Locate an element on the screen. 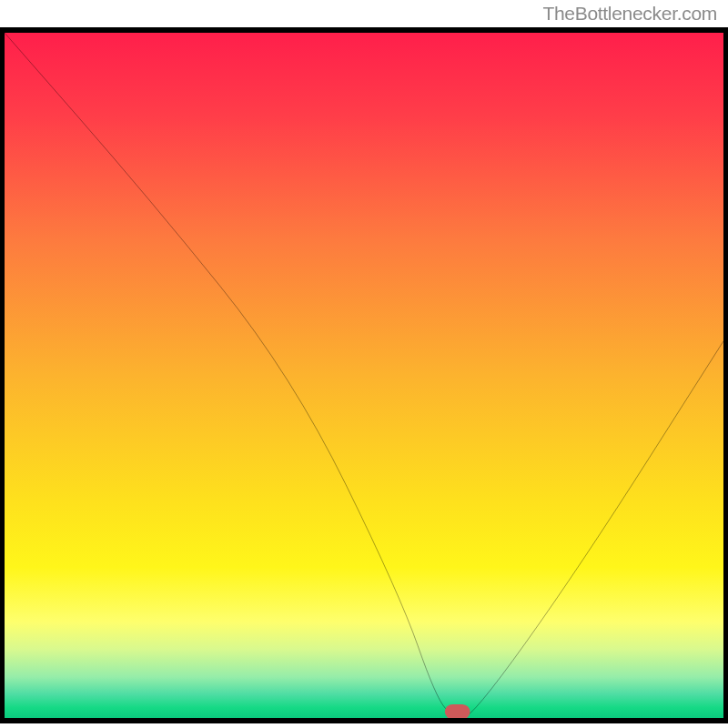 The width and height of the screenshot is (728, 728). source-label: TheBottlenecker.com is located at coordinates (630, 14).